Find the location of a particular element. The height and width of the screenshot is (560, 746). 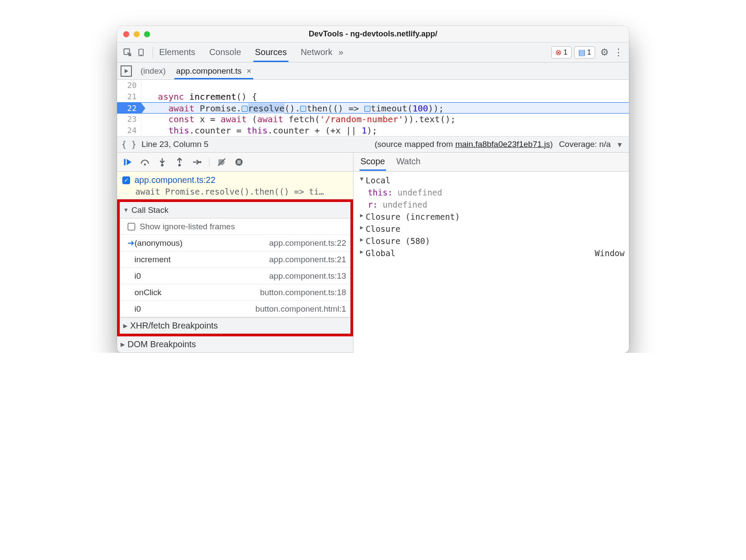

more-tabs-button: » is located at coordinates (341, 52).